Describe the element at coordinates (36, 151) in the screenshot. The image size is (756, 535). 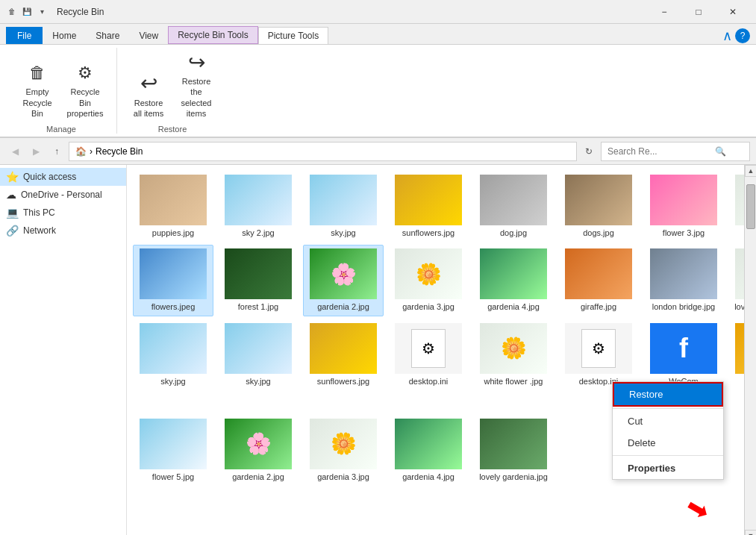
I see `forward-button: ▶` at that location.